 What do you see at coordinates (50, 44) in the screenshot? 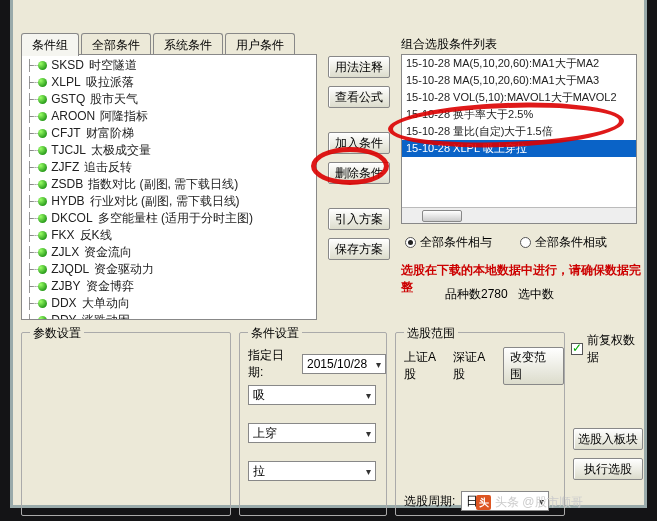
I see `tab-condition-group: 条件组` at bounding box center [50, 44].